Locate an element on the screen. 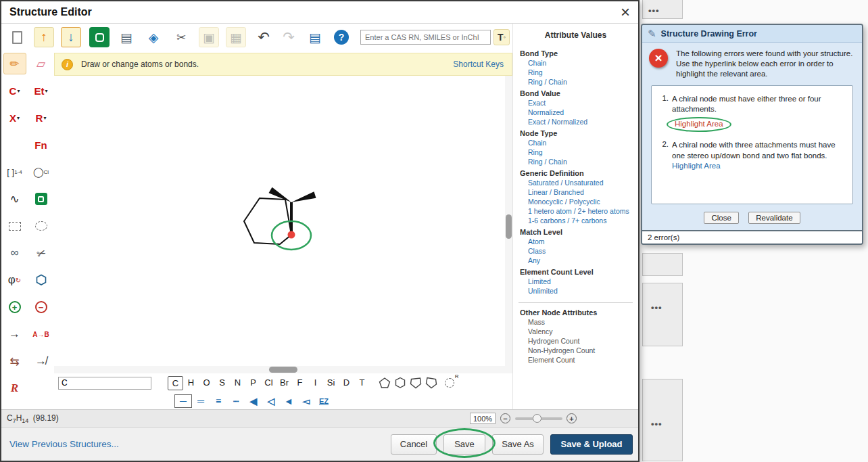 The width and height of the screenshot is (868, 462). attr-link: Class is located at coordinates (576, 251).